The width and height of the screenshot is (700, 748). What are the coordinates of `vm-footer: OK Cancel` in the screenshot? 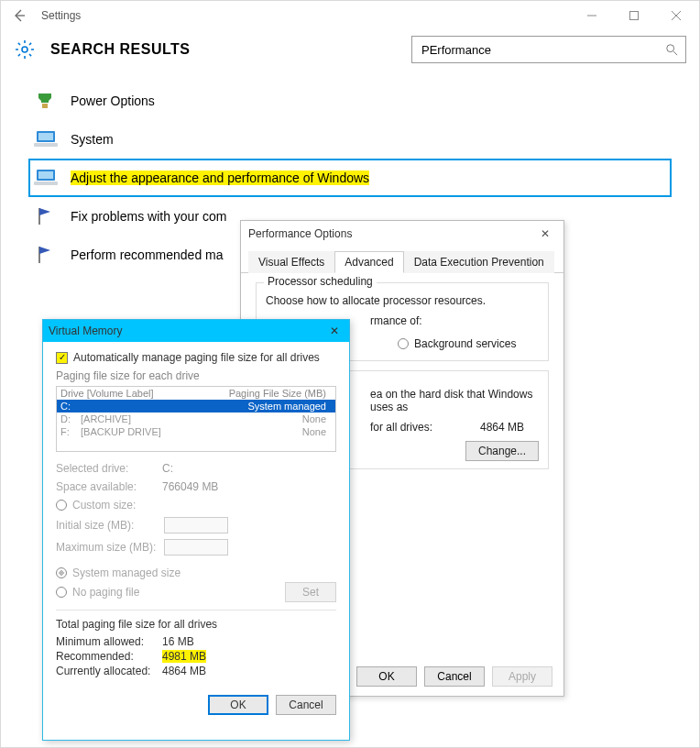 It's located at (196, 701).